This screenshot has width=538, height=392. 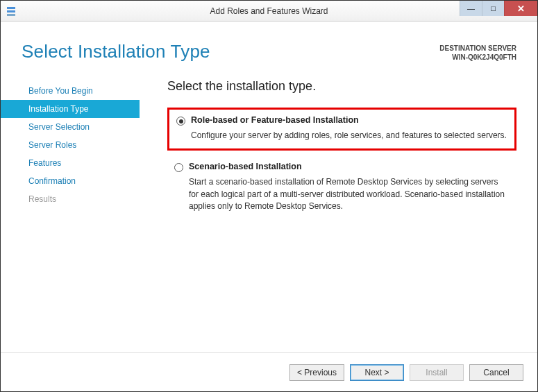 I want to click on sidebar-item-confirmation: Confirmation, so click(x=70, y=181).